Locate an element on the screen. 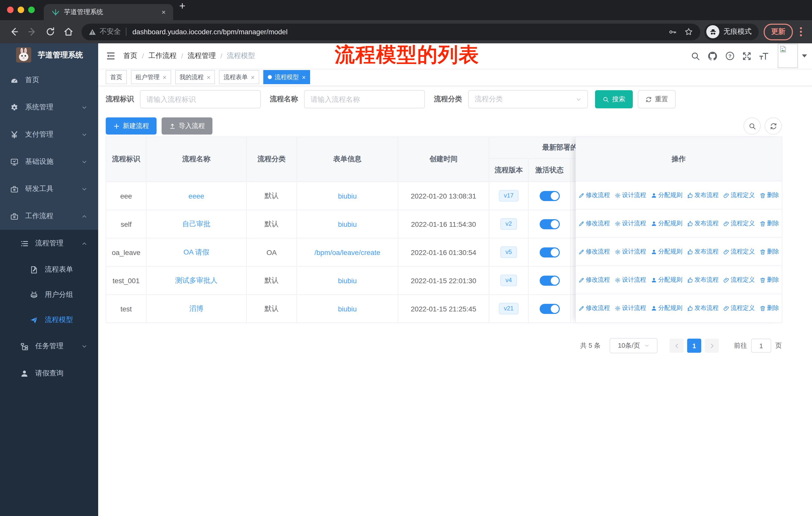 This screenshot has width=812, height=516. reload-icon is located at coordinates (50, 32).